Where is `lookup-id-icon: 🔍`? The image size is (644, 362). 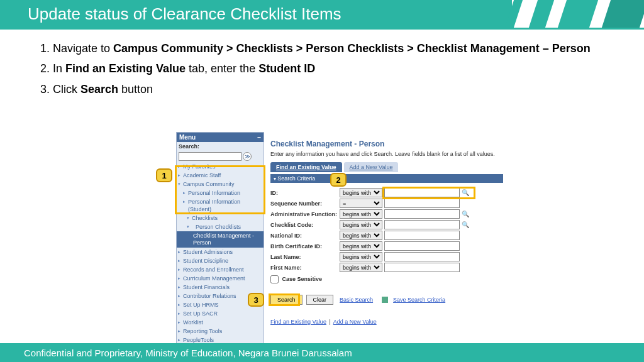 lookup-id-icon: 🔍 is located at coordinates (465, 192).